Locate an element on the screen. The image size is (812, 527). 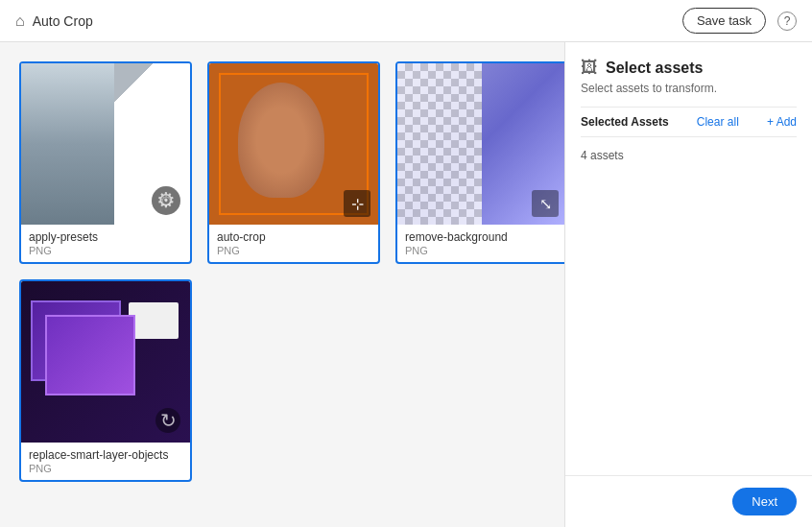
thumb-auto-crop-visual: ⊹ is located at coordinates (294, 144).